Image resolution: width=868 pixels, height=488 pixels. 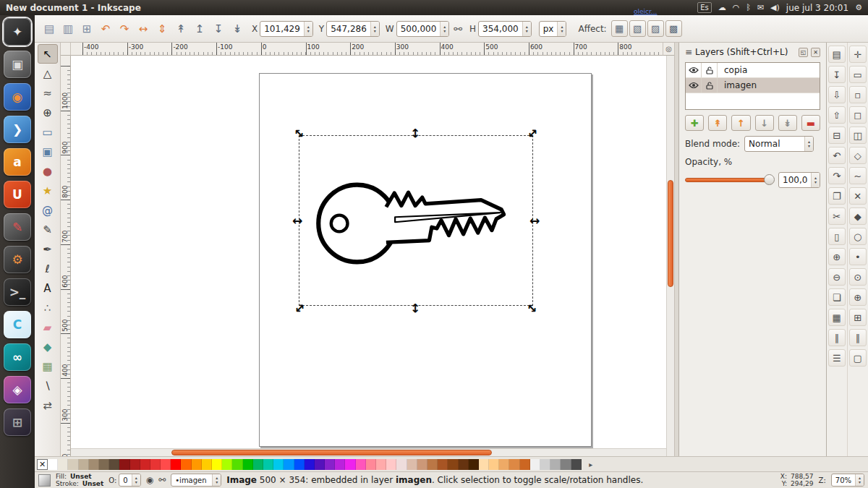 What do you see at coordinates (458, 29) in the screenshot?
I see `lock-ratio-icon: ⚯` at bounding box center [458, 29].